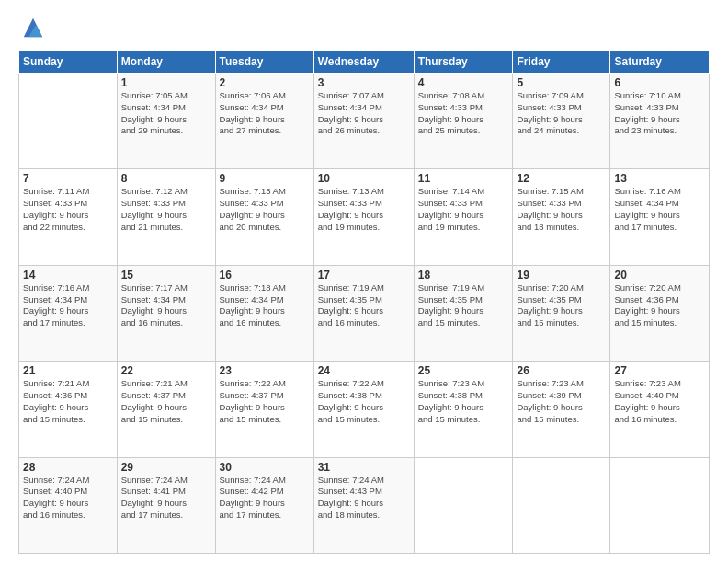  I want to click on day-number: 4, so click(463, 83).